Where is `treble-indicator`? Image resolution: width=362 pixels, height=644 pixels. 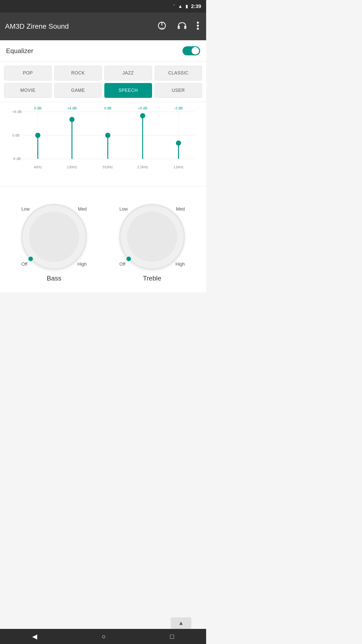 treble-indicator is located at coordinates (129, 259).